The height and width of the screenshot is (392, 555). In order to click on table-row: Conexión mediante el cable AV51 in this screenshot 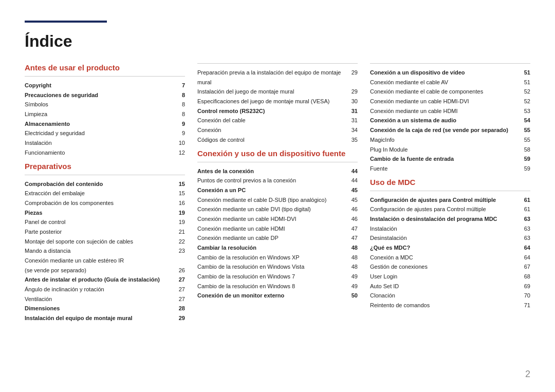, I will do `click(450, 82)`.